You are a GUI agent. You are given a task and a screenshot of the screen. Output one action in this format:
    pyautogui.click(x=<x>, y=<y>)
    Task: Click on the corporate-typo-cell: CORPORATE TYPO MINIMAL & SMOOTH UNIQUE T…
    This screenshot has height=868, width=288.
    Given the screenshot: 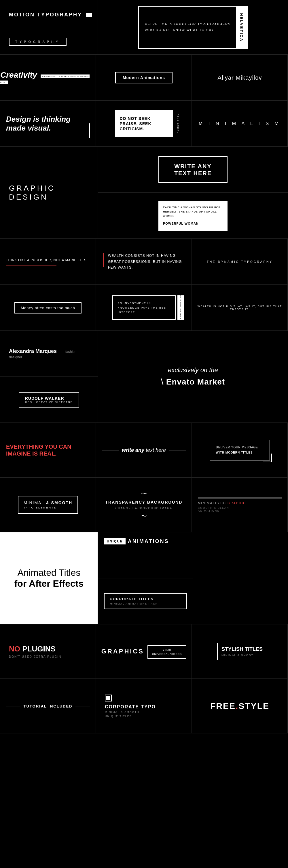 What is the action you would take?
    pyautogui.click(x=144, y=706)
    